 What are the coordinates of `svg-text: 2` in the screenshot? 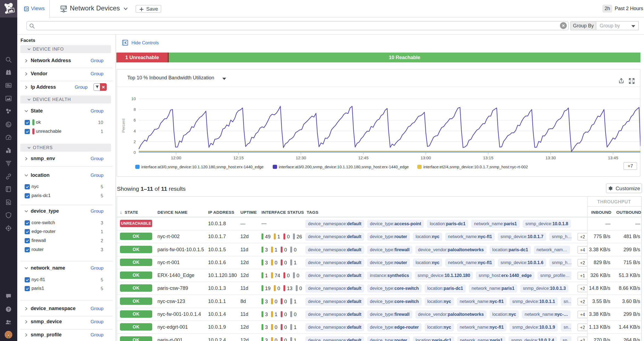 It's located at (135, 142).